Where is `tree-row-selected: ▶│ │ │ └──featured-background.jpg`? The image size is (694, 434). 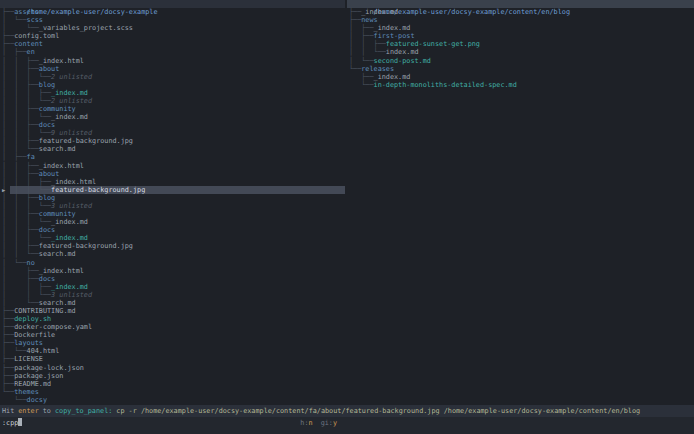
tree-row-selected: ▶│ │ │ └──featured-background.jpg is located at coordinates (172, 190).